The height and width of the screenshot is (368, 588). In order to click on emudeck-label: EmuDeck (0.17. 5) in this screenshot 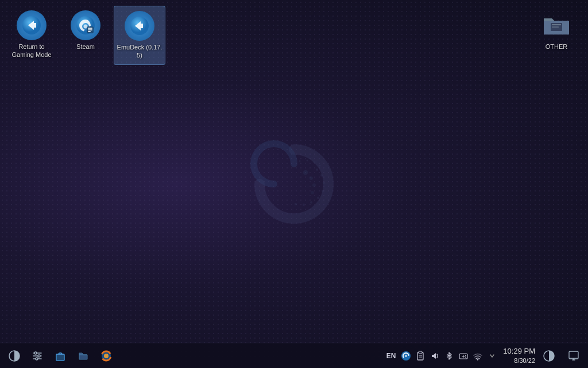, I will do `click(140, 52)`.